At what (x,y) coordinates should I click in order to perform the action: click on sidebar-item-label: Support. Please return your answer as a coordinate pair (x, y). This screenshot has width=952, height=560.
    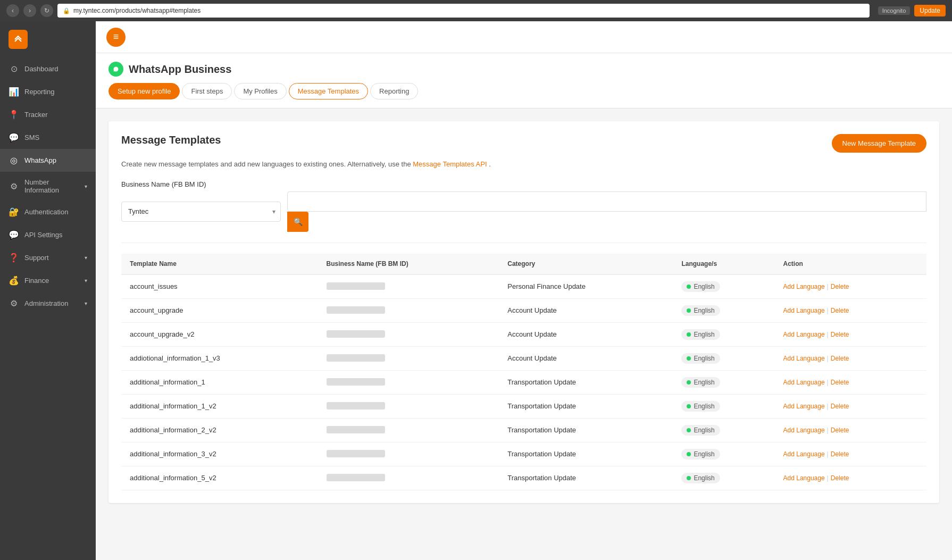
    Looking at the image, I should click on (52, 257).